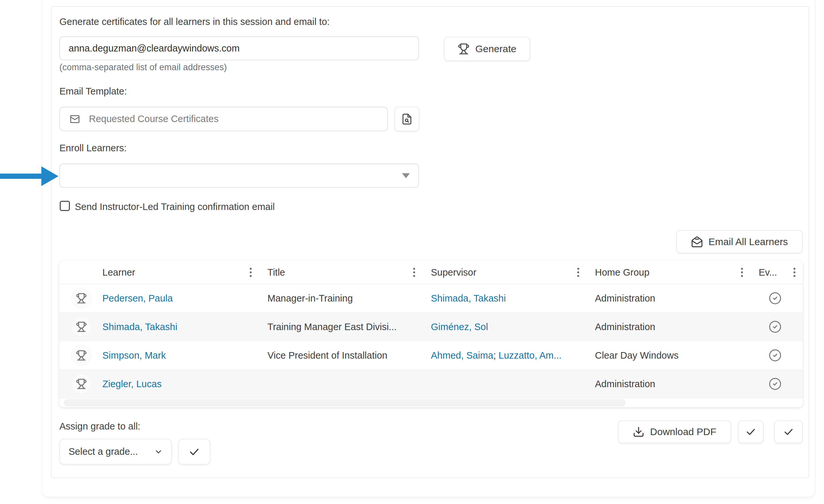 The width and height of the screenshot is (824, 504). Describe the element at coordinates (224, 119) in the screenshot. I see `email-template-input: Requested Course Certificates` at that location.